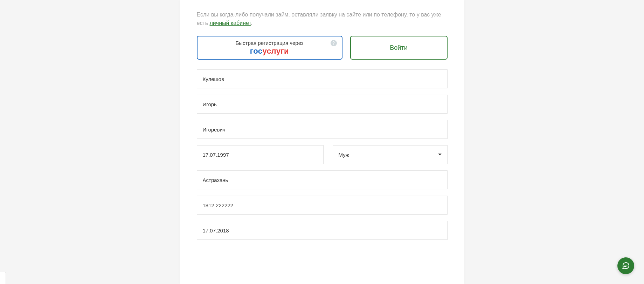 This screenshot has width=644, height=284. I want to click on city-input, so click(322, 180).